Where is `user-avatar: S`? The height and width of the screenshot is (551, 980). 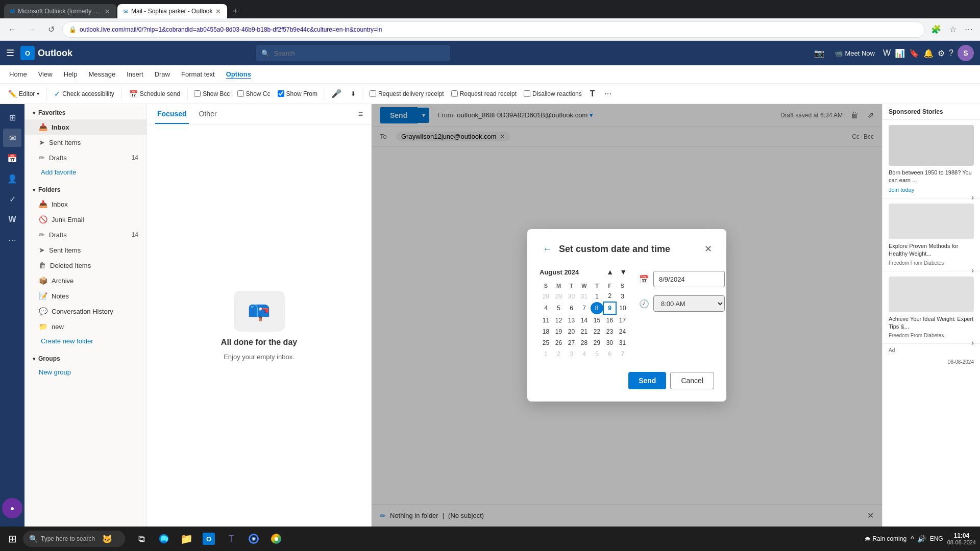
user-avatar: S is located at coordinates (966, 53).